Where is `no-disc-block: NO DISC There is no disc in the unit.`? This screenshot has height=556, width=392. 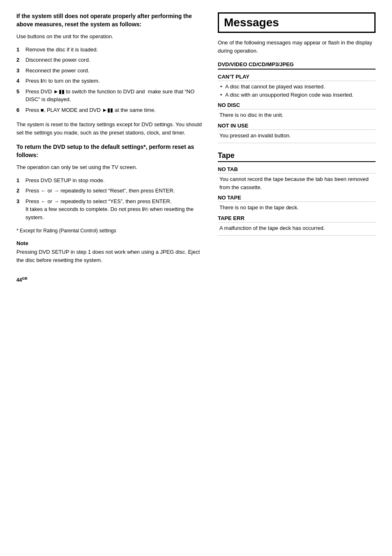
no-disc-block: NO DISC There is no disc in the unit. is located at coordinates (297, 111).